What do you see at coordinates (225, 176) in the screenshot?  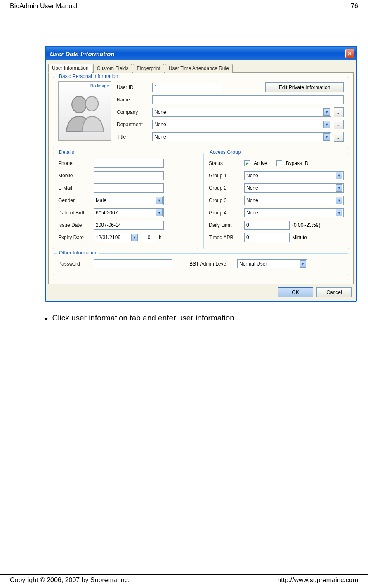 I see `label-group1: Group 1` at bounding box center [225, 176].